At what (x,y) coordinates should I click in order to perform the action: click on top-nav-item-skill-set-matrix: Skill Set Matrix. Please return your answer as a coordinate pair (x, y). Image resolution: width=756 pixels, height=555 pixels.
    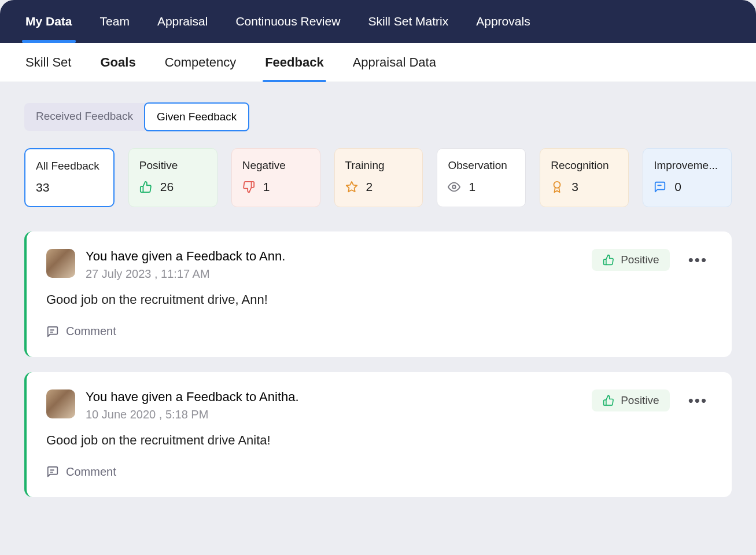
    Looking at the image, I should click on (408, 21).